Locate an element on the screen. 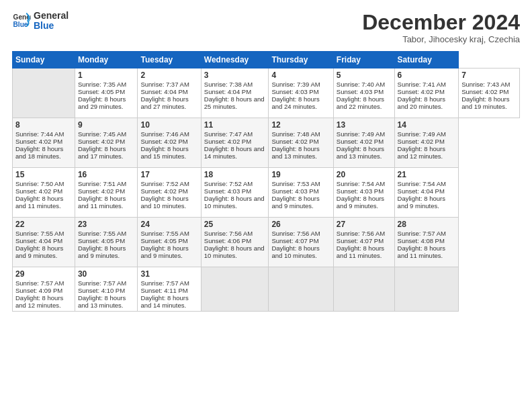 The image size is (532, 411). day-number: 1 is located at coordinates (106, 75).